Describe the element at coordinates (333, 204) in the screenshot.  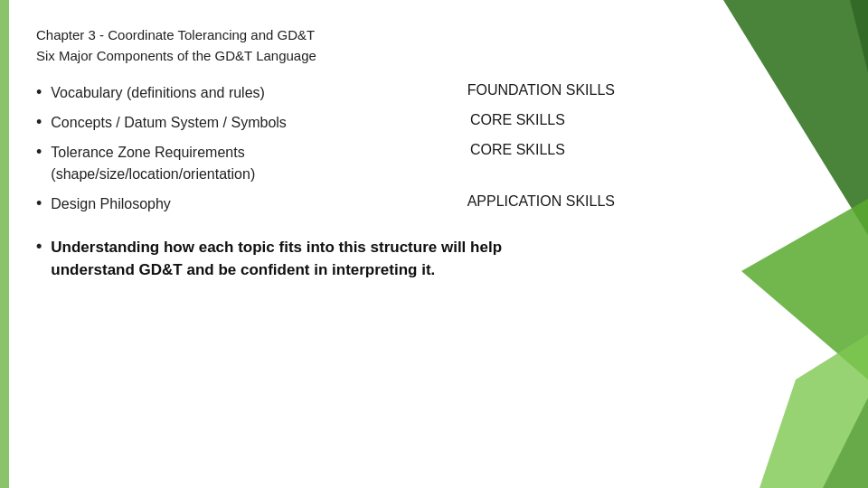
I see `bullet-main-4: Design Philosophy APPLICATION SKILLS` at that location.